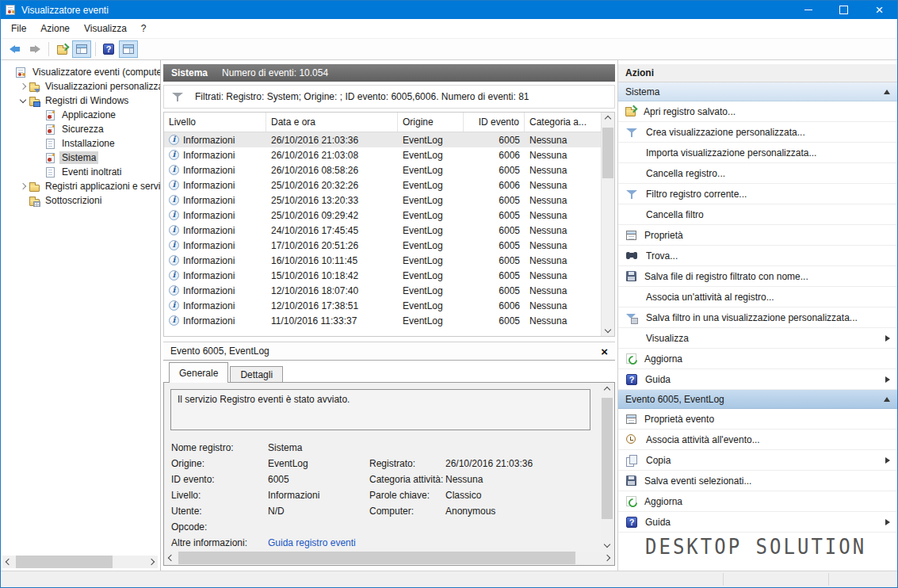 The width and height of the screenshot is (898, 588). What do you see at coordinates (382, 139) in the screenshot?
I see `table-row: Informazioni26/10/2016 21:03:36EventLog6…` at bounding box center [382, 139].